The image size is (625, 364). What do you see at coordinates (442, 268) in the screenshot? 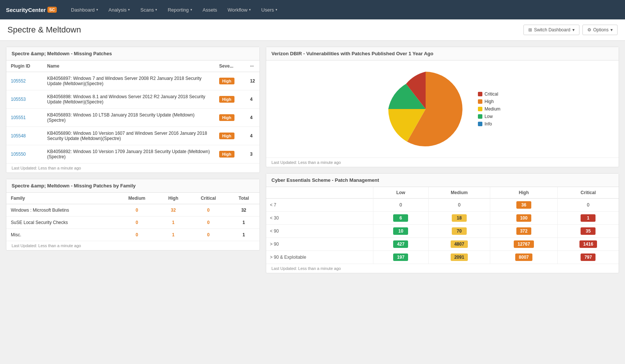
I see `panel4-footer: Last Updated: Less than a minute ago` at bounding box center [442, 268].